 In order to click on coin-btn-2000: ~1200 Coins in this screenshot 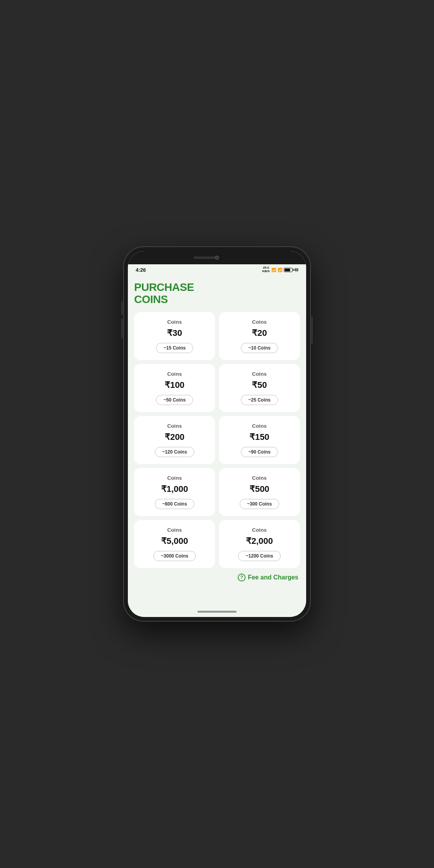, I will do `click(259, 556)`.